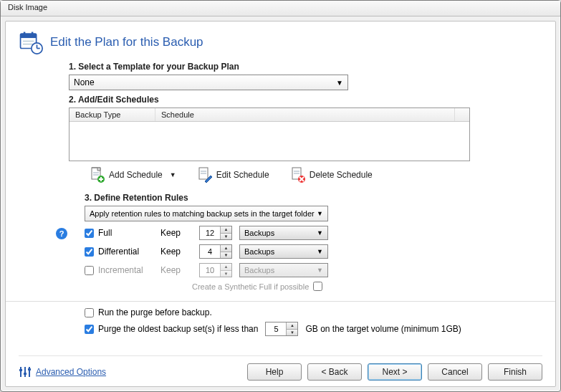 The image size is (561, 392). Describe the element at coordinates (298, 175) in the screenshot. I see `document-delete-icon` at that location.